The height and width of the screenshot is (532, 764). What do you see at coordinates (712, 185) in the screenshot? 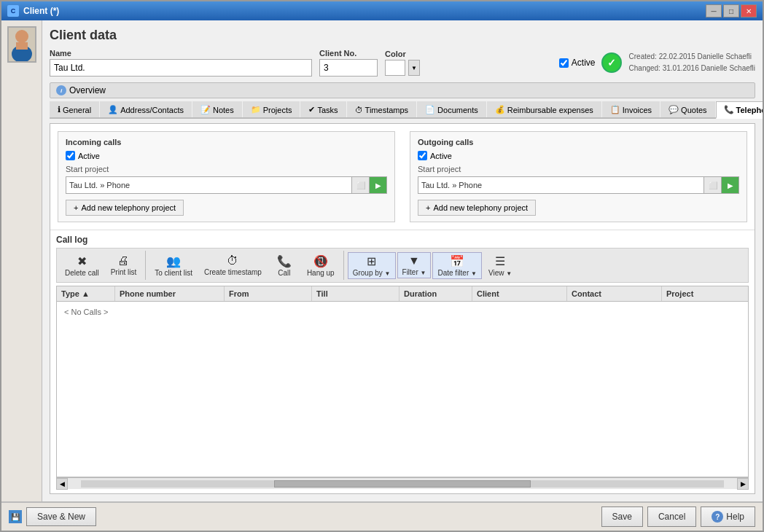
I see `outgoing-project-open-btn: ⬜` at bounding box center [712, 185].